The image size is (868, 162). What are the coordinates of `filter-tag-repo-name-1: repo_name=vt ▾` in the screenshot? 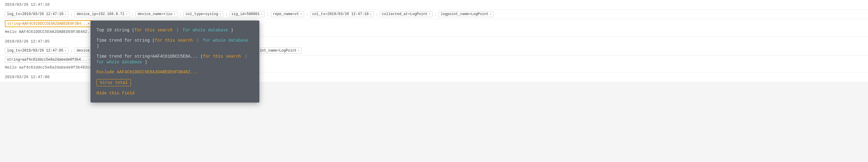 It's located at (287, 14).